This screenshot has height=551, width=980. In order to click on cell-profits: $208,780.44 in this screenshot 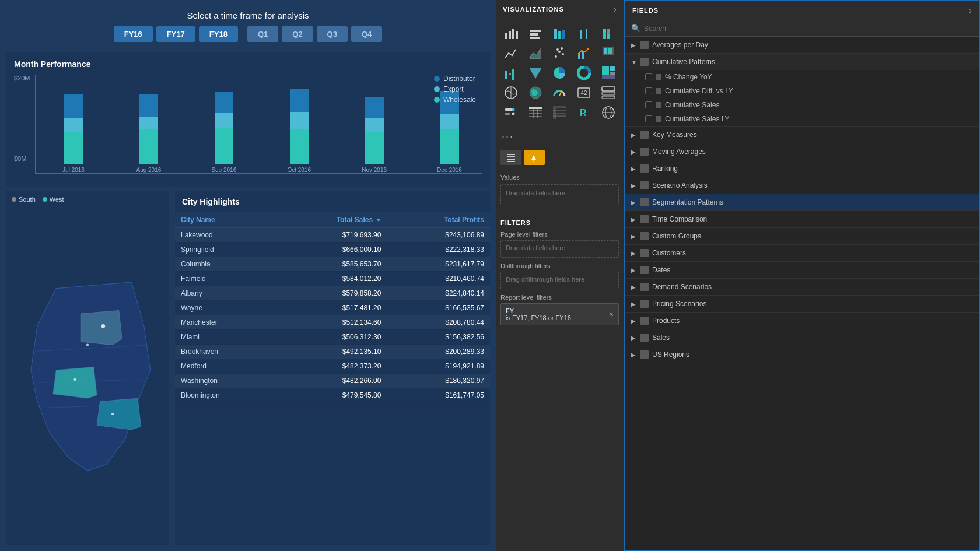, I will do `click(439, 323)`.